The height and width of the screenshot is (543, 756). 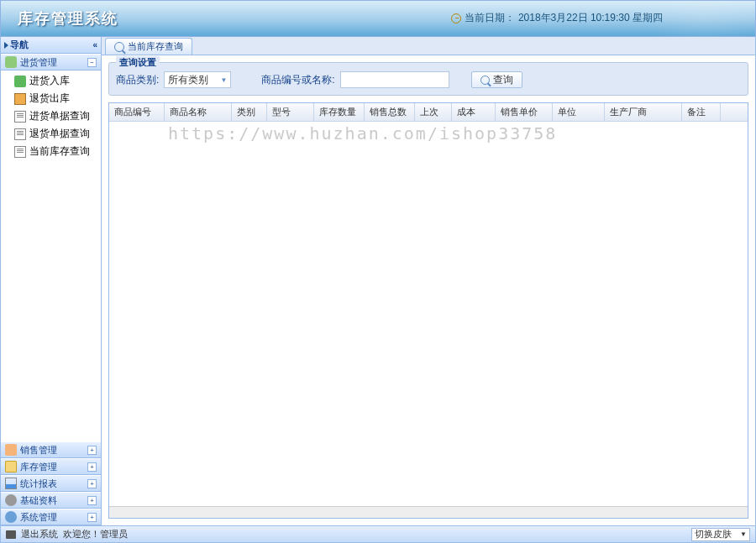 What do you see at coordinates (249, 112) in the screenshot?
I see `grid-column-header: 类别` at bounding box center [249, 112].